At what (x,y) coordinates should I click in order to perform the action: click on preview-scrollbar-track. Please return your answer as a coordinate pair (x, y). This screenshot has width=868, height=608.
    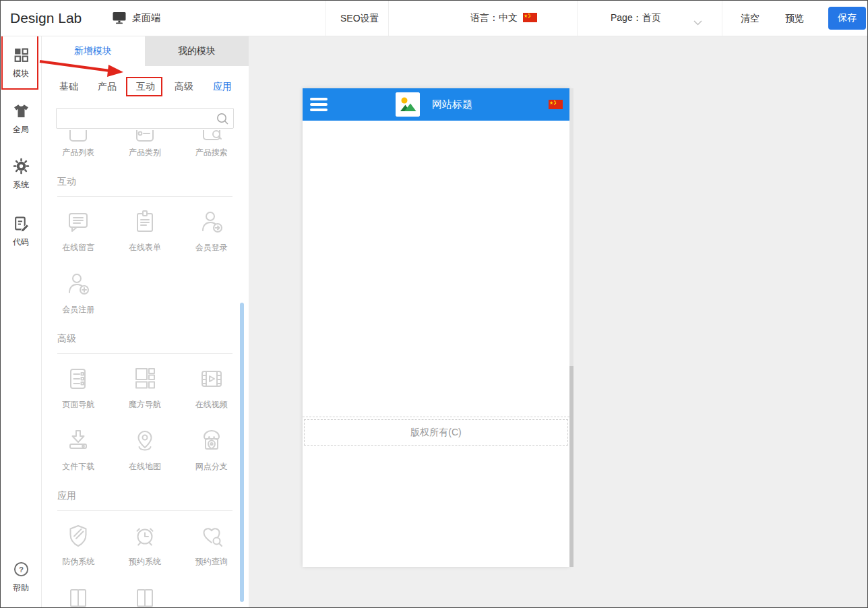
    Looking at the image, I should click on (571, 328).